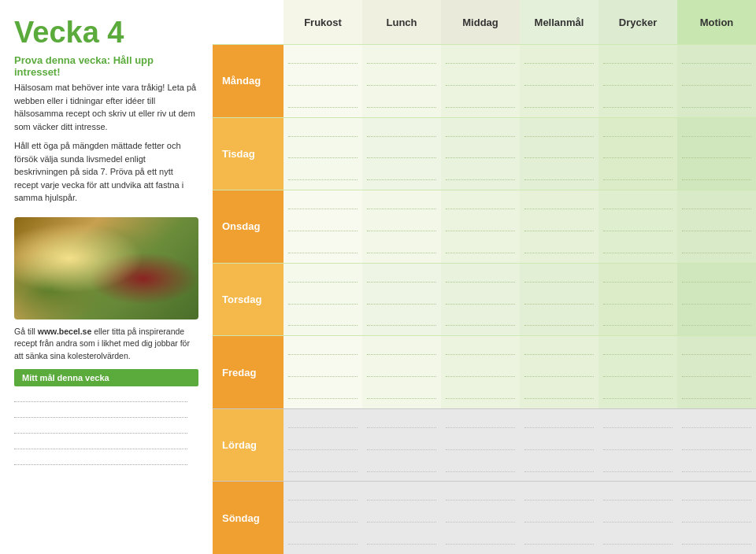 The width and height of the screenshot is (756, 554). I want to click on becel-link: www.becel.se, so click(65, 331).